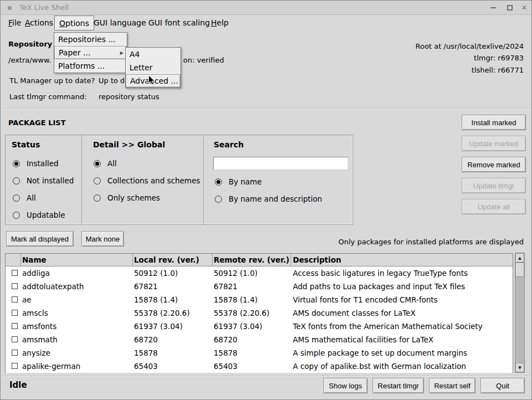 The height and width of the screenshot is (400, 532). I want to click on radio-not-installed: Not installed, so click(43, 181).